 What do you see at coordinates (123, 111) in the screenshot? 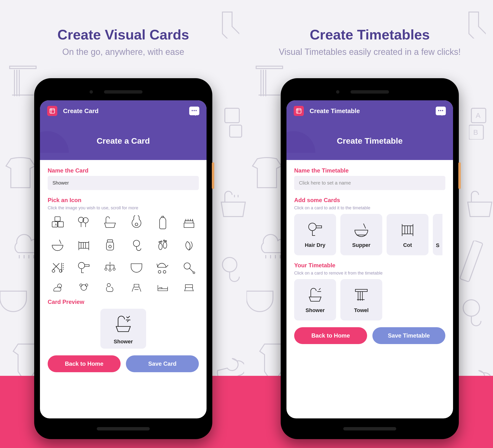
I see `app-bar: Create Card` at bounding box center [123, 111].